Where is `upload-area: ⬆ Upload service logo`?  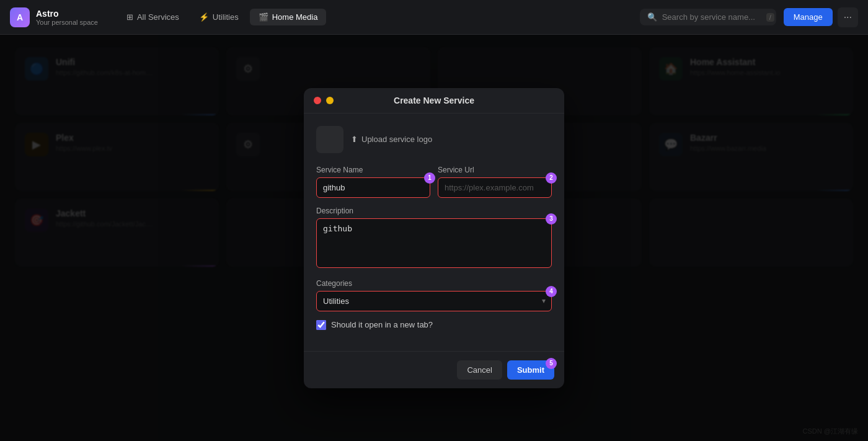
upload-area: ⬆ Upload service logo is located at coordinates (434, 140).